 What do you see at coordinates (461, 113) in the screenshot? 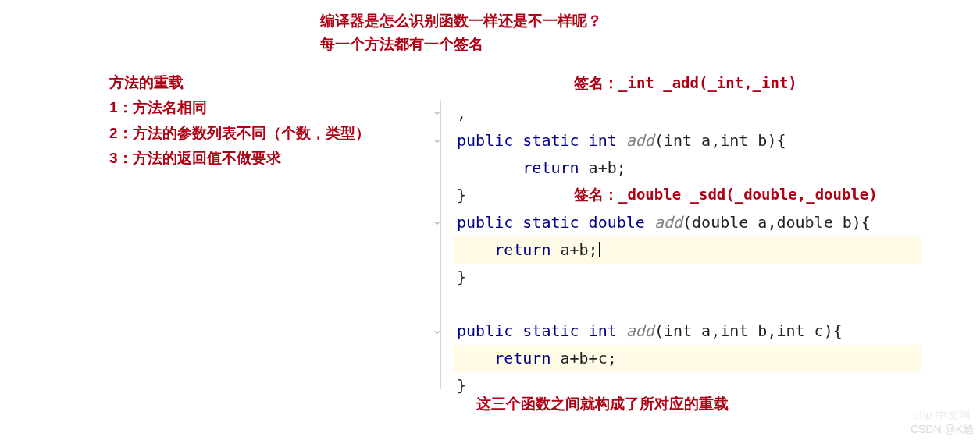
I see `comma: ,` at bounding box center [461, 113].